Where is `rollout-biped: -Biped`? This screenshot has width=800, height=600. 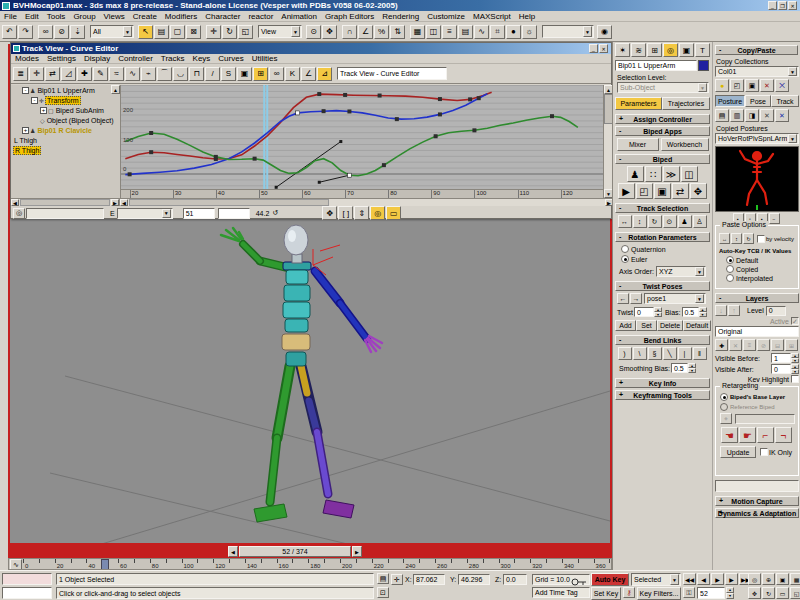 rollout-biped: -Biped is located at coordinates (662, 159).